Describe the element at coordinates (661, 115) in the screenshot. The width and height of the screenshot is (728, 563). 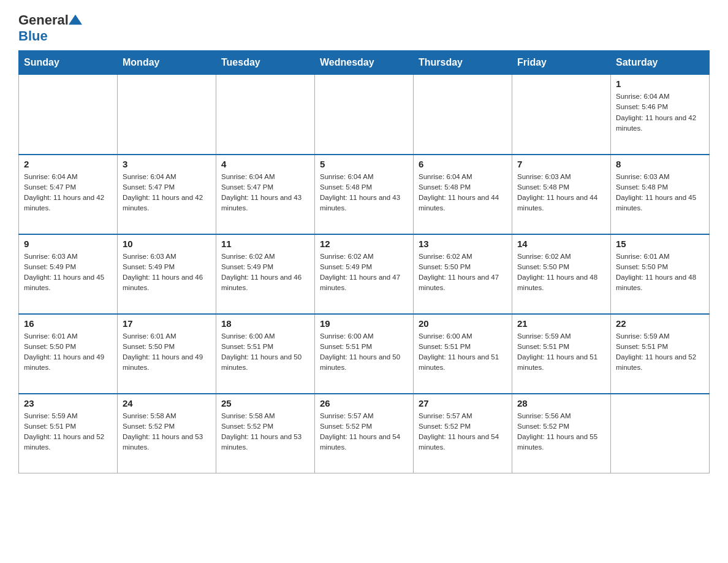
I see `calendar-cell: 1Sunrise: 6:04 AM Sunset: 5:46 PM Daylig…` at that location.